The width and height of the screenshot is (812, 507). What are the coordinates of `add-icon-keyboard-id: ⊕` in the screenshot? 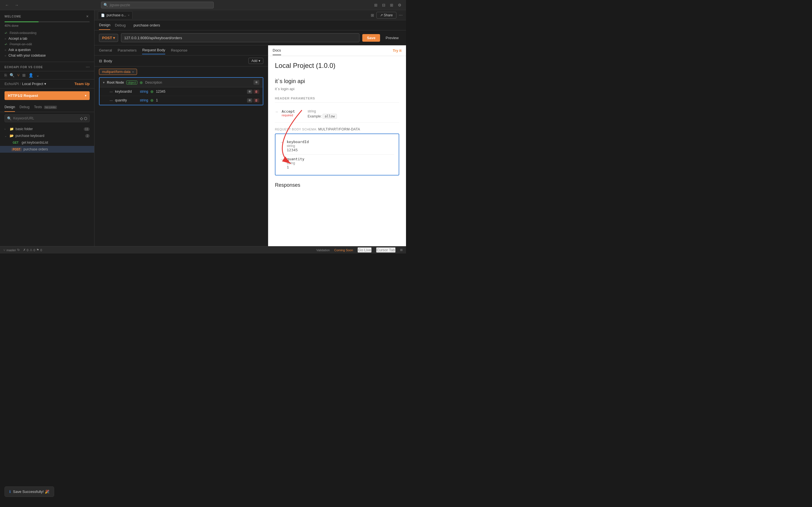 It's located at (152, 92).